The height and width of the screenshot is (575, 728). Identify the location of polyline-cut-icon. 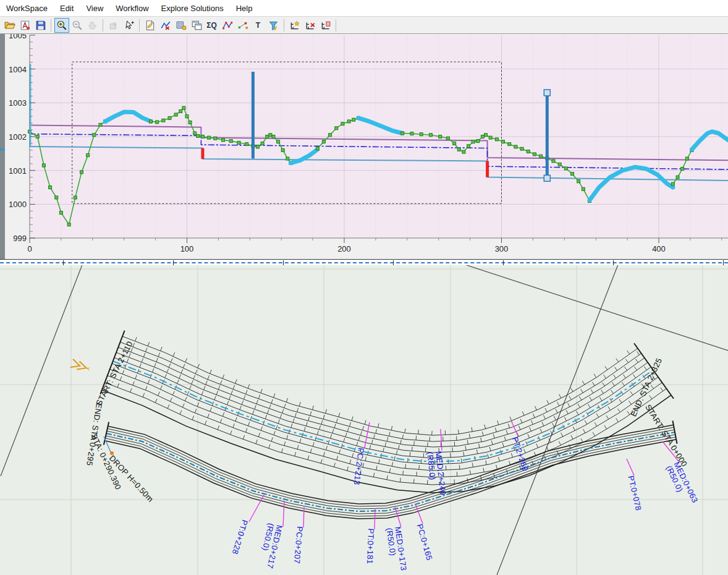
(166, 25).